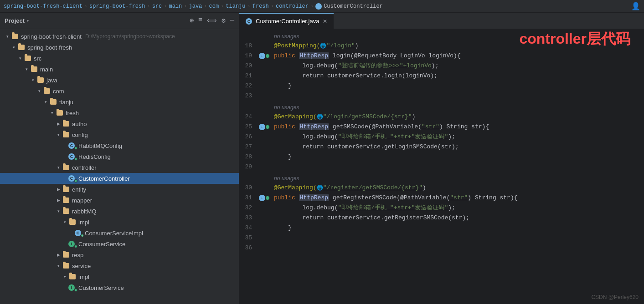 The width and height of the screenshot is (644, 304). Describe the element at coordinates (119, 211) in the screenshot. I see `sidebar-item-rabbitmq: ▾rabbitMQ` at that location.